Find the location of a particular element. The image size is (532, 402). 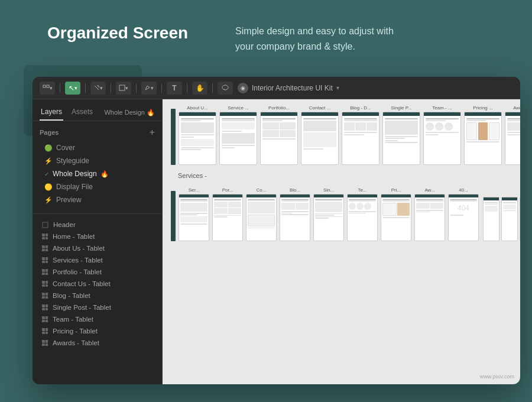

page-item-display-file: 🟡 Display File is located at coordinates (97, 187).